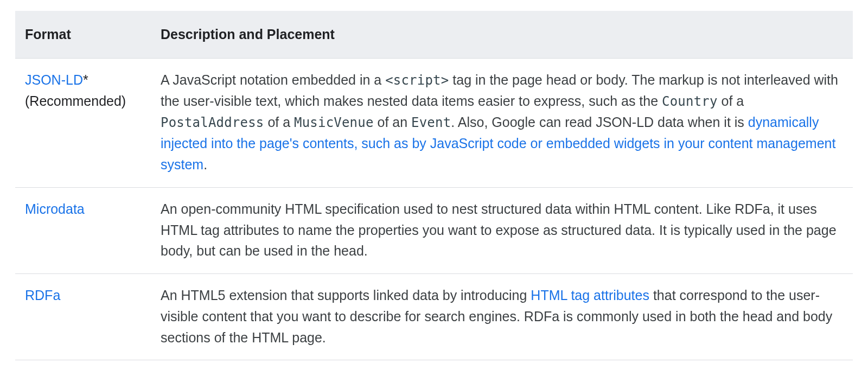  What do you see at coordinates (599, 122) in the screenshot?
I see `desc-text: . Also, Google can read JSON-LD data whe…` at bounding box center [599, 122].